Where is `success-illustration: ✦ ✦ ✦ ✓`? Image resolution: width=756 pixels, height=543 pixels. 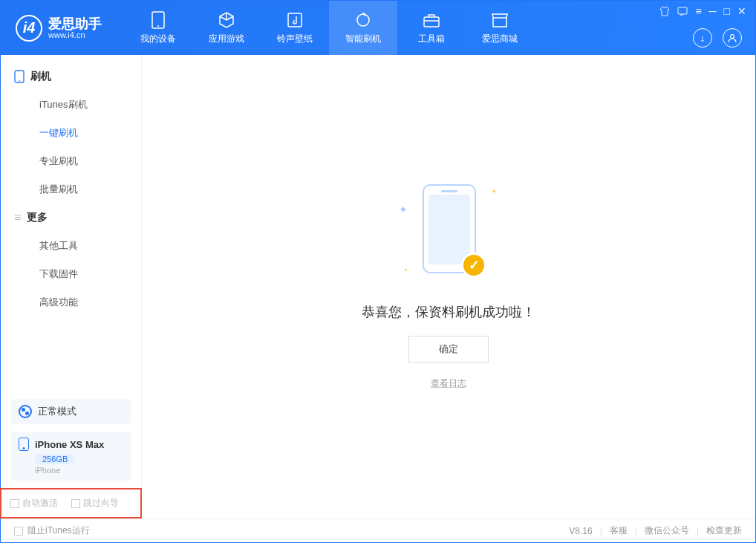
success-illustration: ✦ ✦ ✦ ✓ is located at coordinates (449, 236).